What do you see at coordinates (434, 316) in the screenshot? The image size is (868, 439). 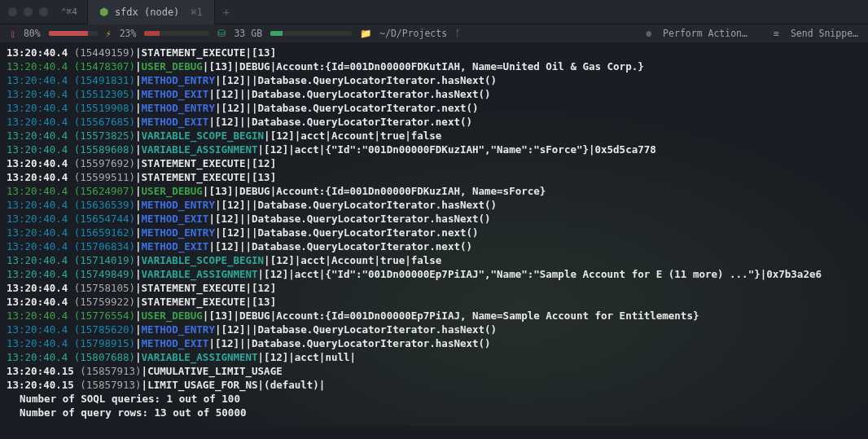 I see `log-line: 13:20:40.4 (15776554)|USER_DEBUG|[13]|DE…` at bounding box center [434, 316].